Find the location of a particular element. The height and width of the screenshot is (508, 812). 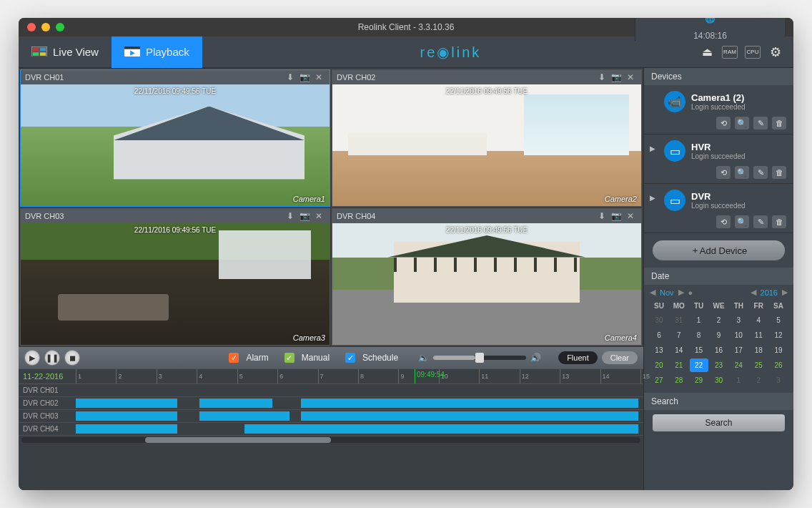

calendar-day: 6 is located at coordinates (659, 335).